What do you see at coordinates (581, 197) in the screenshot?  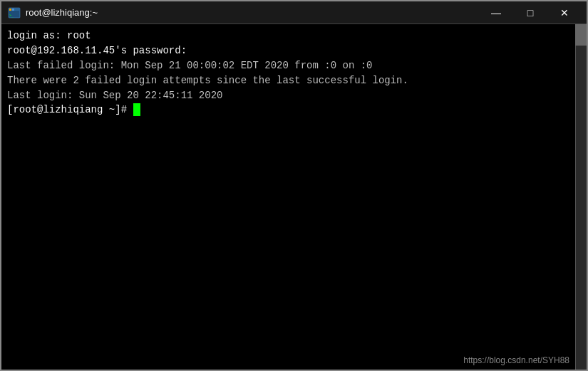 I see `scrollbar` at bounding box center [581, 197].